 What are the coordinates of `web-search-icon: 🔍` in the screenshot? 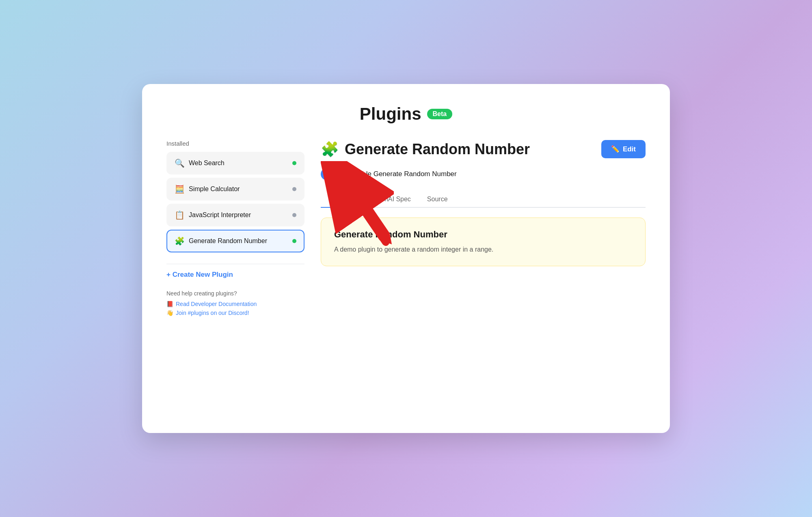 It's located at (179, 163).